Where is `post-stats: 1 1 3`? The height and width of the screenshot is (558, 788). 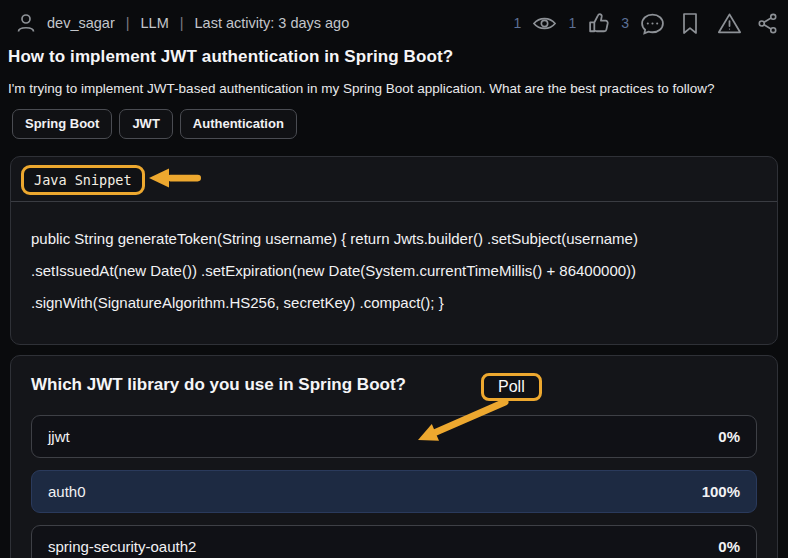 post-stats: 1 1 3 is located at coordinates (646, 24).